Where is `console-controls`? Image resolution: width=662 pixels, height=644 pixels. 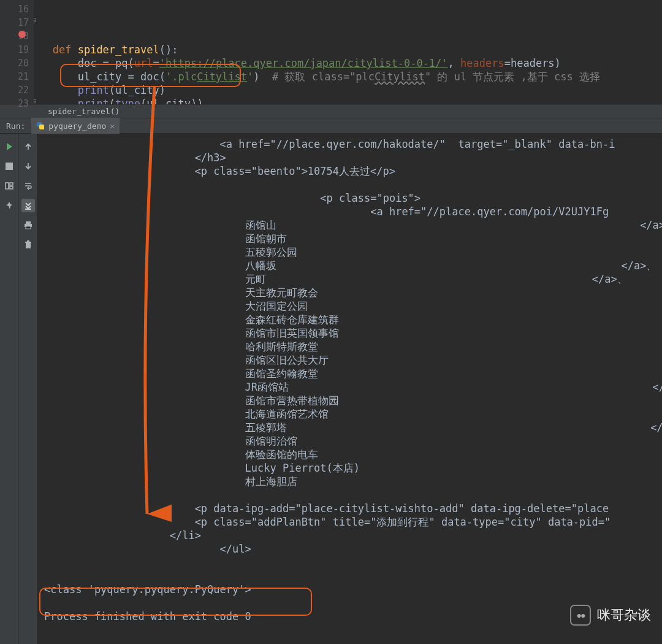
console-controls is located at coordinates (28, 389).